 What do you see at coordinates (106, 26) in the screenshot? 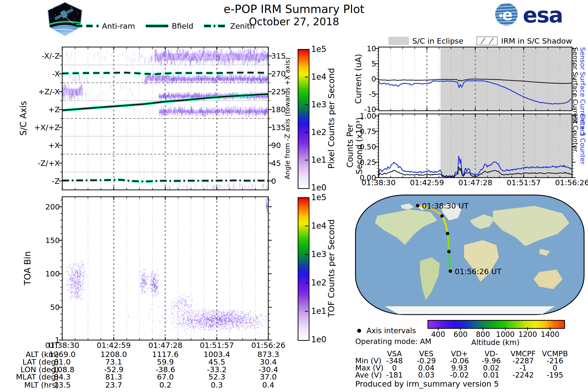
I see `legend-item-anti-ram: Anti-ram` at bounding box center [106, 26].